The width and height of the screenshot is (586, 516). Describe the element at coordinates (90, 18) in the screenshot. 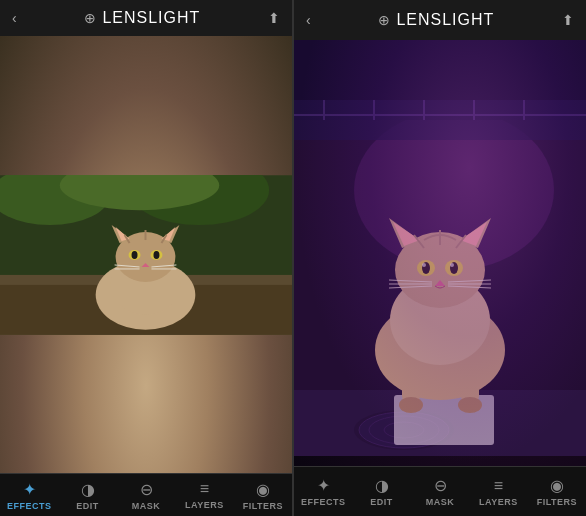

I see `zoom-icon-left: ⊕` at that location.